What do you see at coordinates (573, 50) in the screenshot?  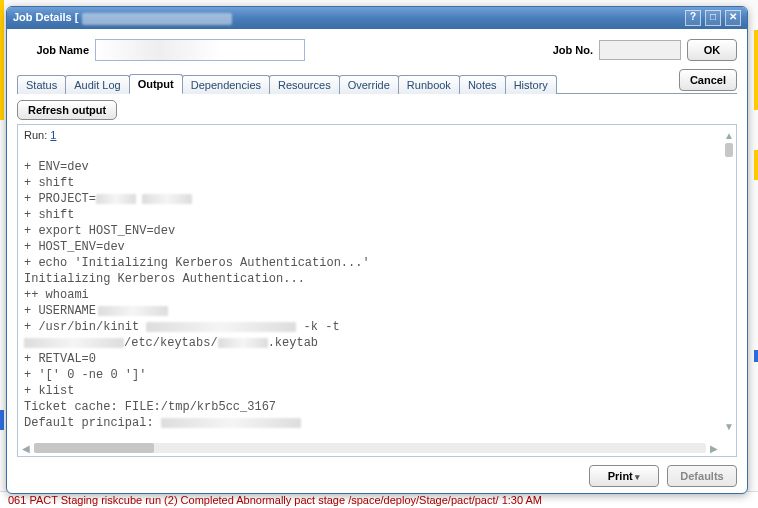 I see `job-no-label: Job No.` at bounding box center [573, 50].